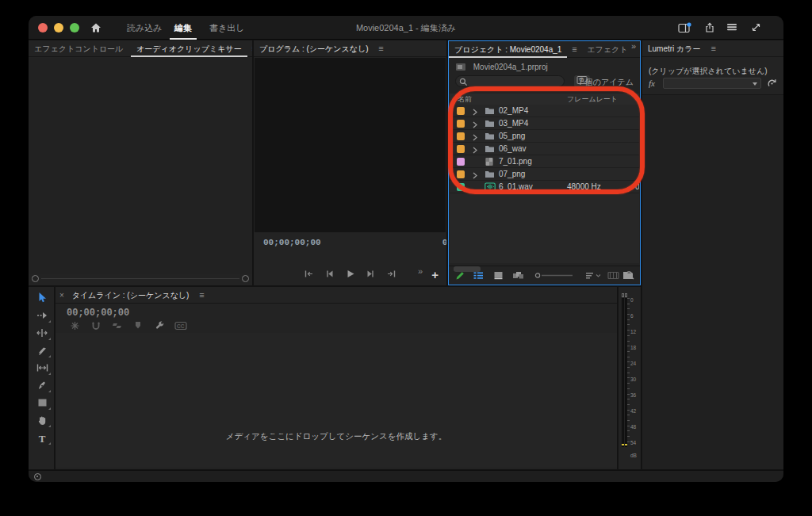 Image resolution: width=812 pixels, height=516 pixels. Describe the element at coordinates (371, 274) in the screenshot. I see `step-forward-button` at that location.